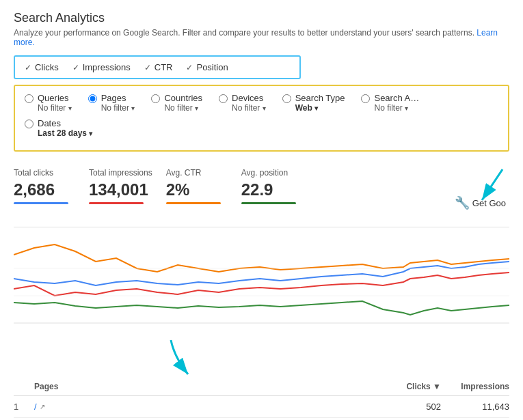 This screenshot has height=420, width=523. I want to click on position-bar, so click(269, 204).